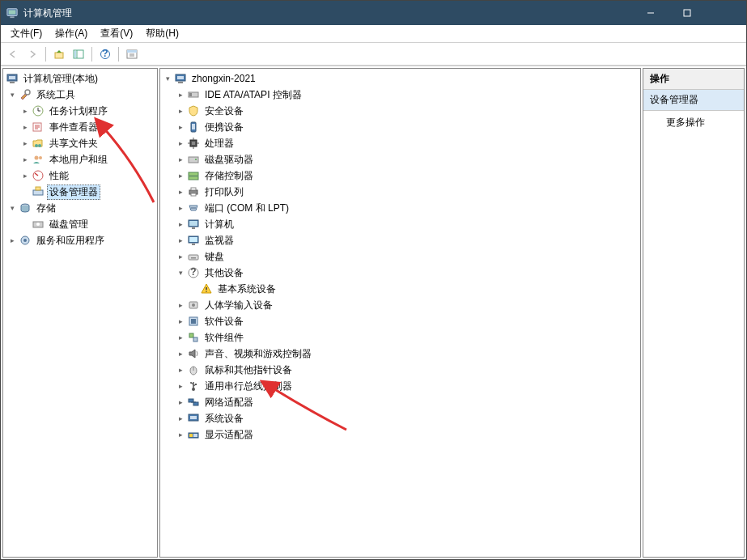 The image size is (747, 560). I want to click on dev-ide: ▸IDE ATA/ATAPI 控制器, so click(400, 95).